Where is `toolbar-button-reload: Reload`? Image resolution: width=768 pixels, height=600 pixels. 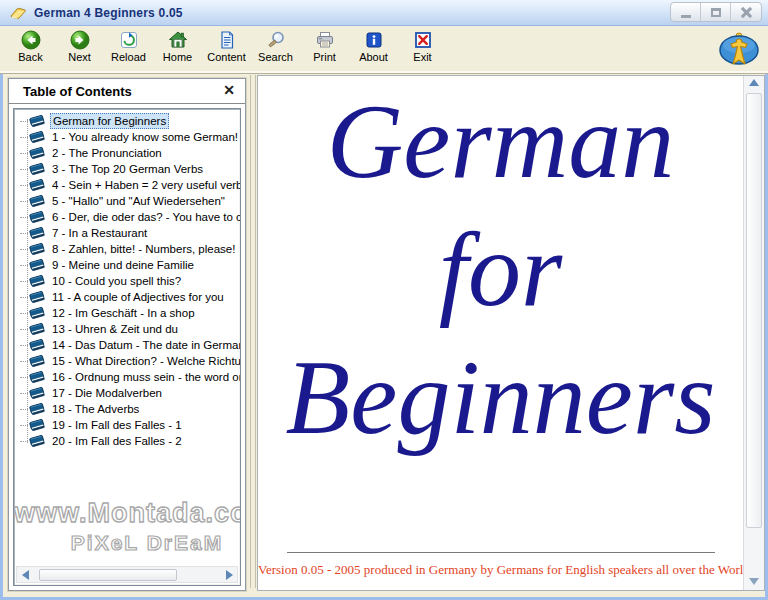
toolbar-button-reload: Reload is located at coordinates (128, 46).